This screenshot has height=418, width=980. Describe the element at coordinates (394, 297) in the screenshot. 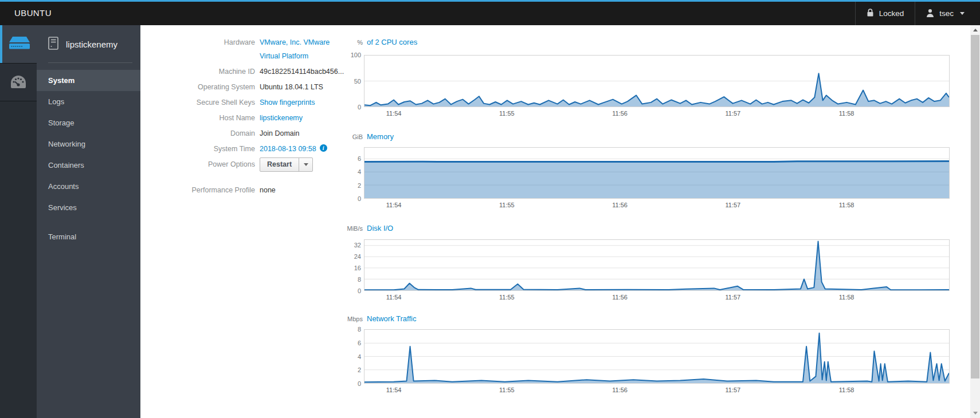

I see `disk-xtick-label: 11:54` at that location.